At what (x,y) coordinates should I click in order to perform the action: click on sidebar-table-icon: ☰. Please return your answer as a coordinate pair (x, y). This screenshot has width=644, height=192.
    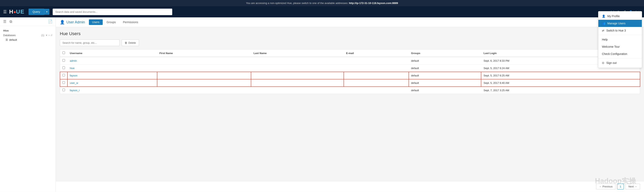
    Looking at the image, I should click on (5, 22).